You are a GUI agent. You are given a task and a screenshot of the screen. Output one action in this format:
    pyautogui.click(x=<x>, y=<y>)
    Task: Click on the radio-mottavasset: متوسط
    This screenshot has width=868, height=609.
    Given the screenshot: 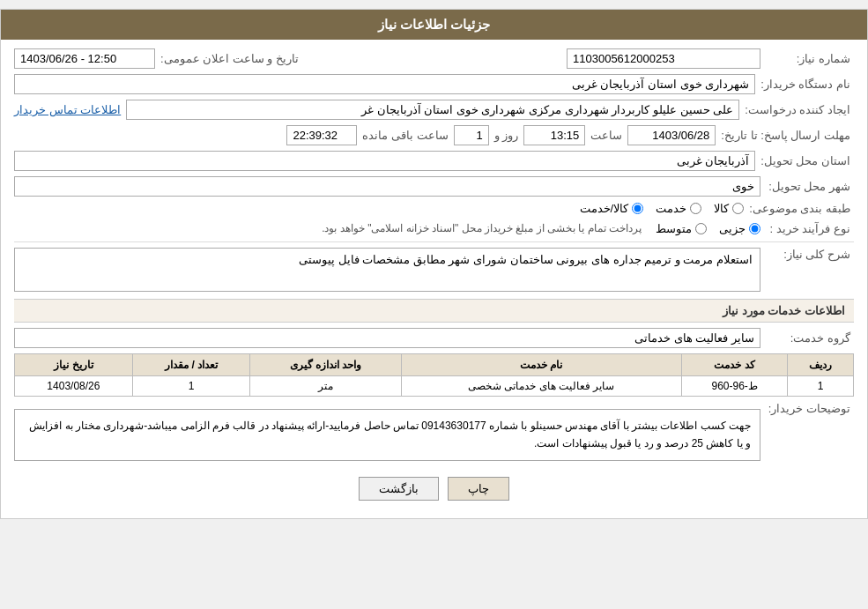 What is the action you would take?
    pyautogui.click(x=681, y=229)
    